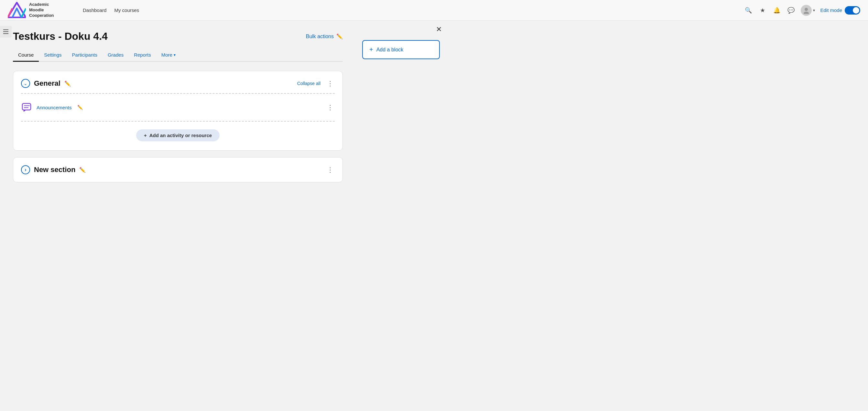  Describe the element at coordinates (777, 10) in the screenshot. I see `bell-icon: 🔔` at that location.